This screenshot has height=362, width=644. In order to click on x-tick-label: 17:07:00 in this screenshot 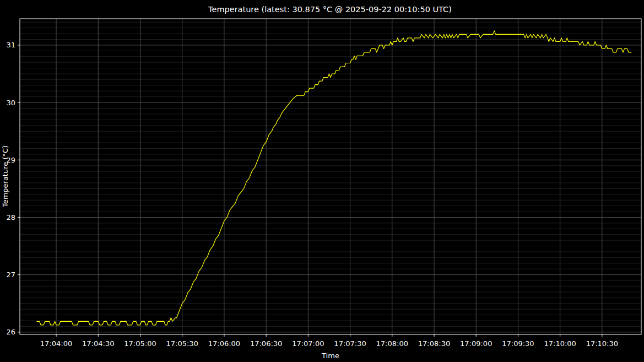, I will do `click(308, 344)`.